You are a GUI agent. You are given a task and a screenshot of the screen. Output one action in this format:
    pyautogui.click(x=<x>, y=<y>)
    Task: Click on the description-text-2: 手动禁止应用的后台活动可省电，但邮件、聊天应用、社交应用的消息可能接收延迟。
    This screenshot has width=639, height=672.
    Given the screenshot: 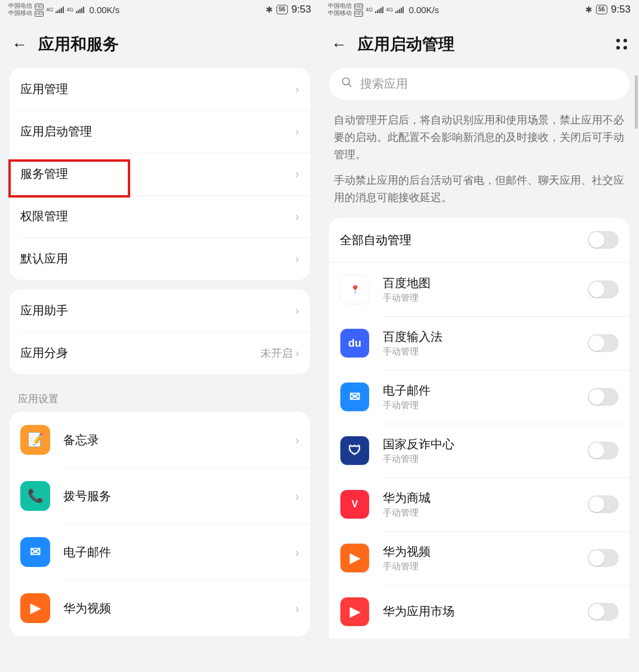 What is the action you would take?
    pyautogui.click(x=479, y=195)
    